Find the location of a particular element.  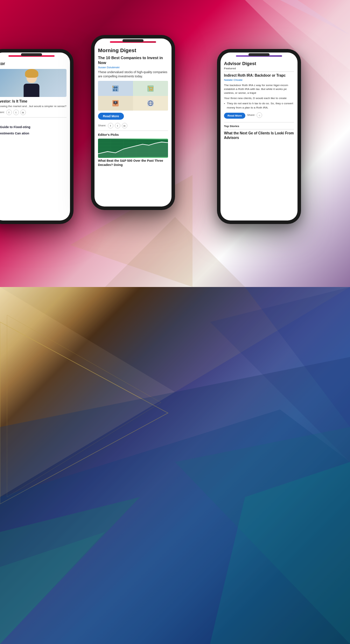

facebook-icon: f is located at coordinates (9, 112).